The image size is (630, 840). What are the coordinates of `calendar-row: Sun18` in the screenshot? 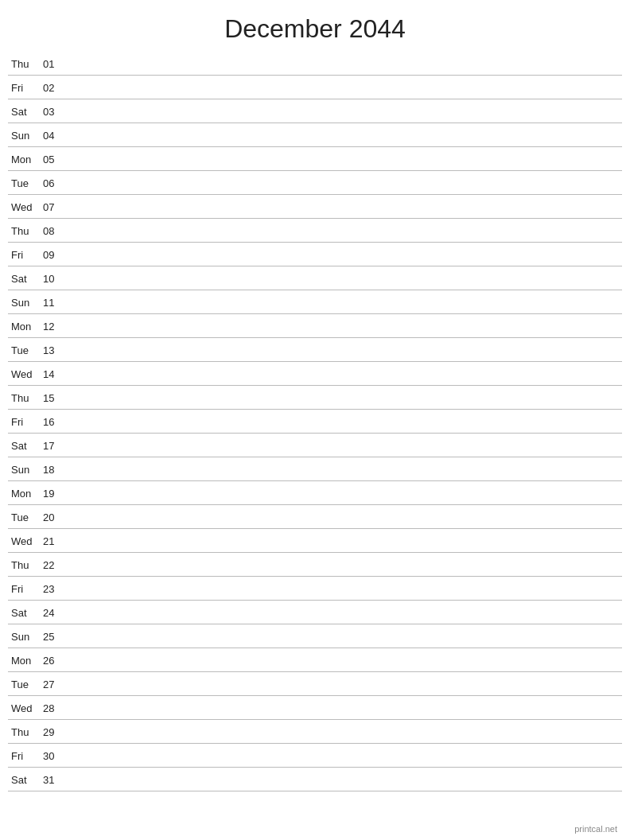 It's located at (315, 469).